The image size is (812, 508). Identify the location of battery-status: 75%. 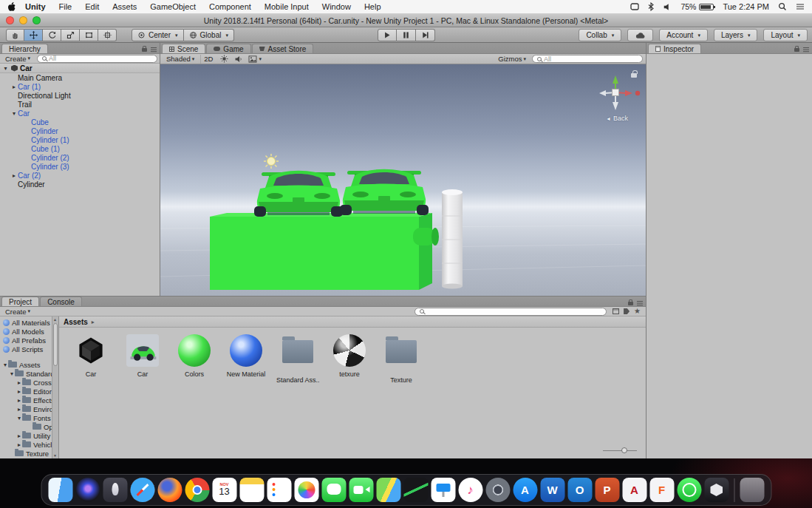
(697, 7).